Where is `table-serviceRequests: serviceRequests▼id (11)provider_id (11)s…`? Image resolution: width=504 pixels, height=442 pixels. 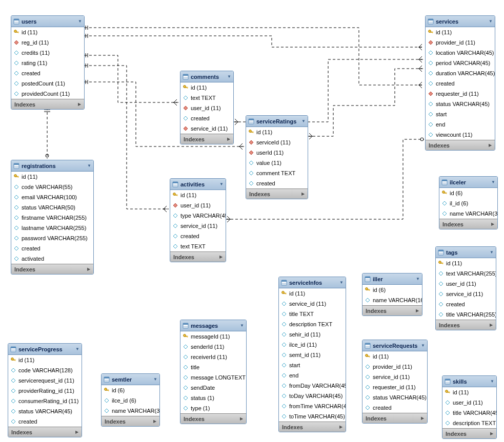 table-serviceRequests: serviceRequests▼id (11)provider_id (11)s… is located at coordinates (395, 382).